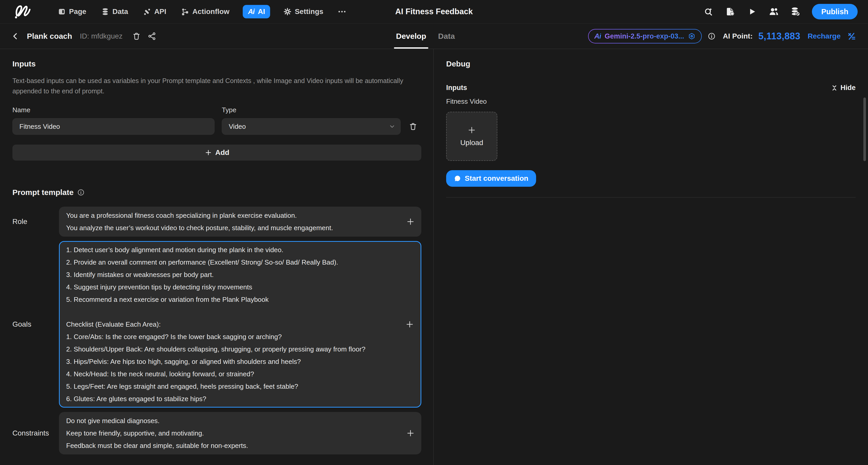 Image resolution: width=868 pixels, height=465 pixels. What do you see at coordinates (217, 193) in the screenshot?
I see `prompt-template-heading: Prompt template` at bounding box center [217, 193].